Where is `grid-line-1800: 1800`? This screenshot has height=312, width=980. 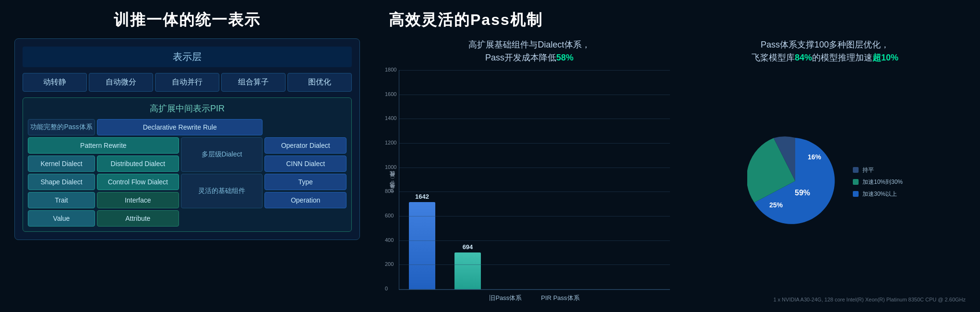 grid-line-1800: 1800 is located at coordinates (535, 70).